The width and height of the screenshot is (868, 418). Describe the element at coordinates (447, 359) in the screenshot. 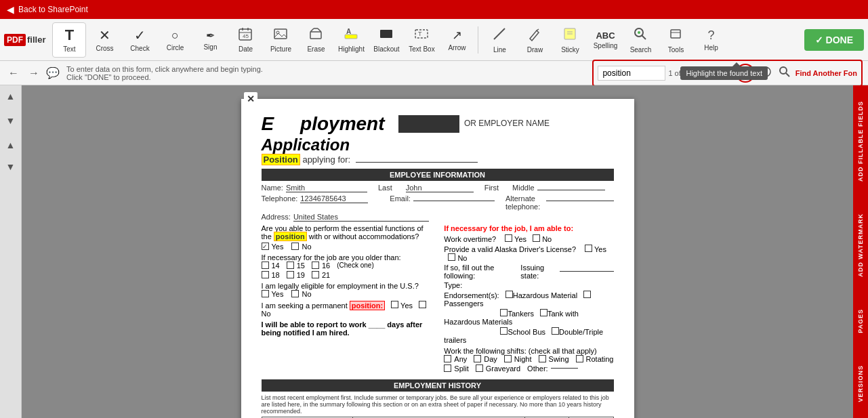

I see `any-cb` at that location.